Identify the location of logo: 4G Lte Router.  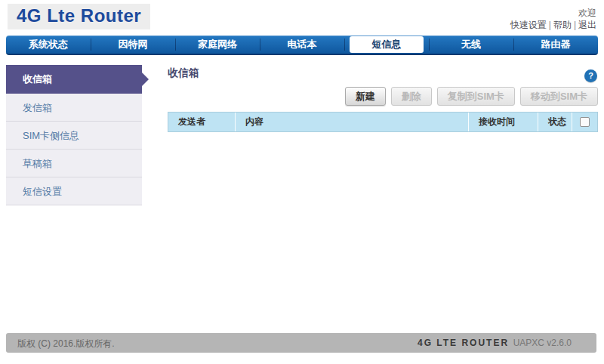
(79, 17).